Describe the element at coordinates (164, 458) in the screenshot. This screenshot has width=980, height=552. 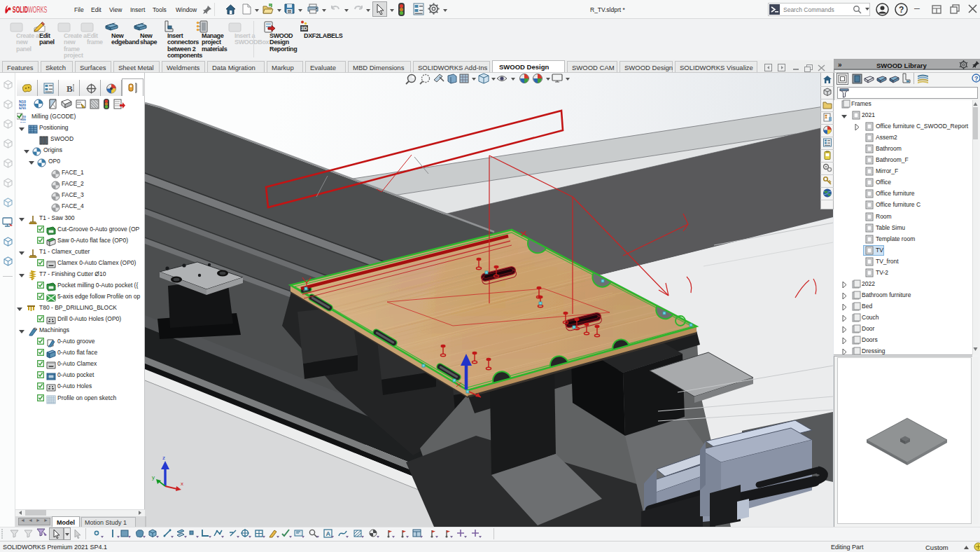
I see `svg-text: z` at that location.